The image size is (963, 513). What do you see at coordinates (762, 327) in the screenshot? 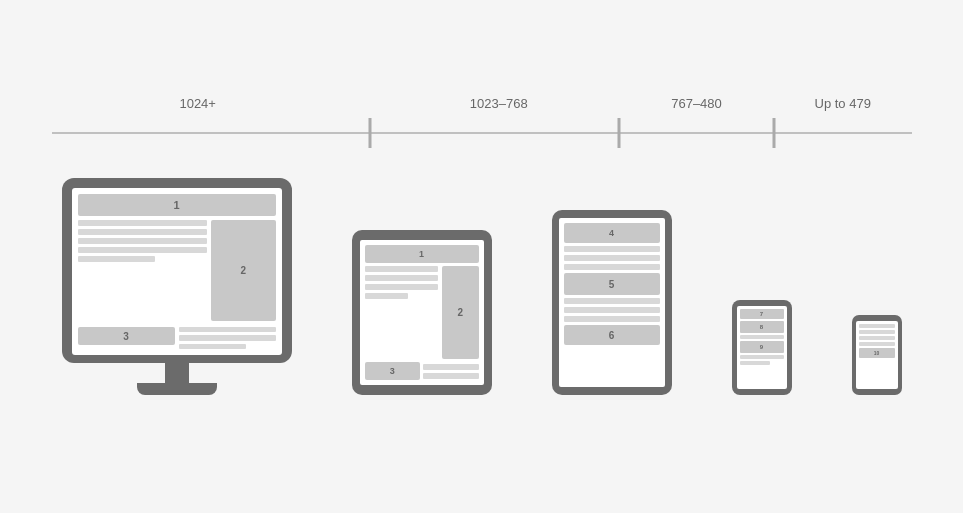
I see `phone-large-block-8: 8` at bounding box center [762, 327].